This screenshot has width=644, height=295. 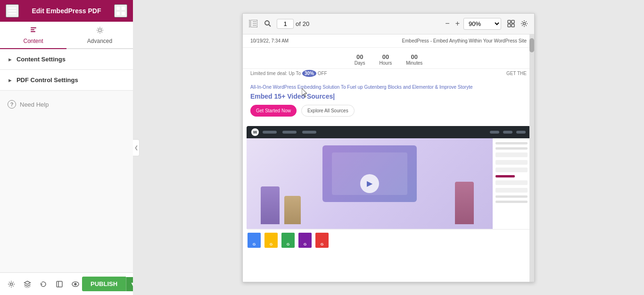 I want to click on pdf-cta-buttons: Get Started Now Explore All Sources, so click(x=388, y=110).